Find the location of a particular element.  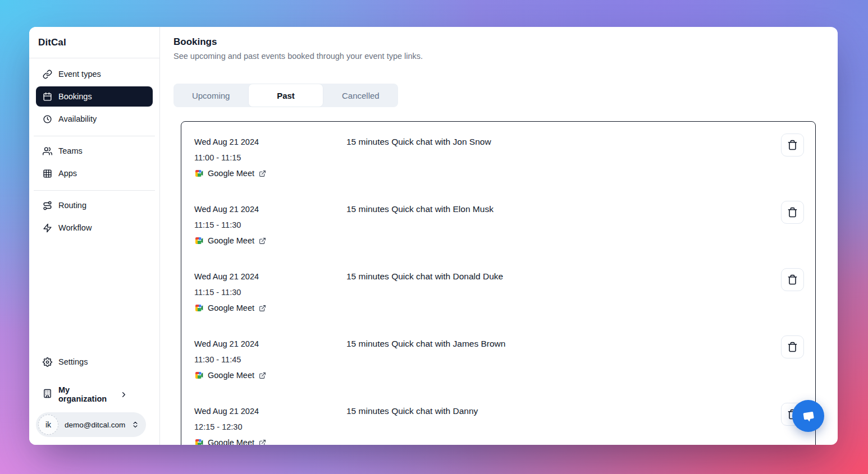

chat-widget-button is located at coordinates (808, 416).